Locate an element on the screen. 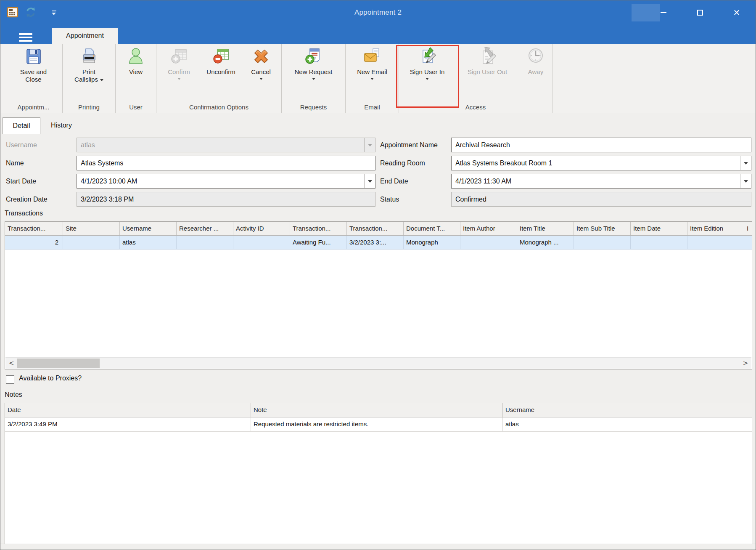  appointment-name-field: Archival Research is located at coordinates (601, 145).